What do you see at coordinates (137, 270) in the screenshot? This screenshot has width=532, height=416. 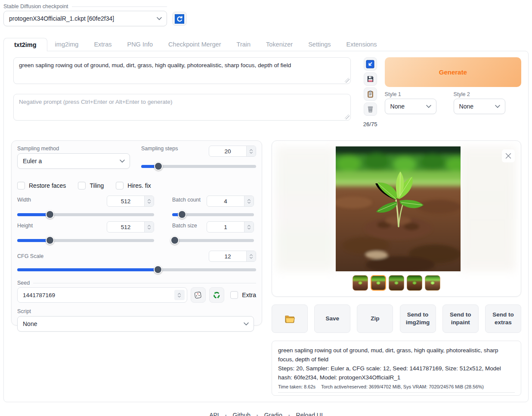 I see `cfg-scale-slider` at bounding box center [137, 270].